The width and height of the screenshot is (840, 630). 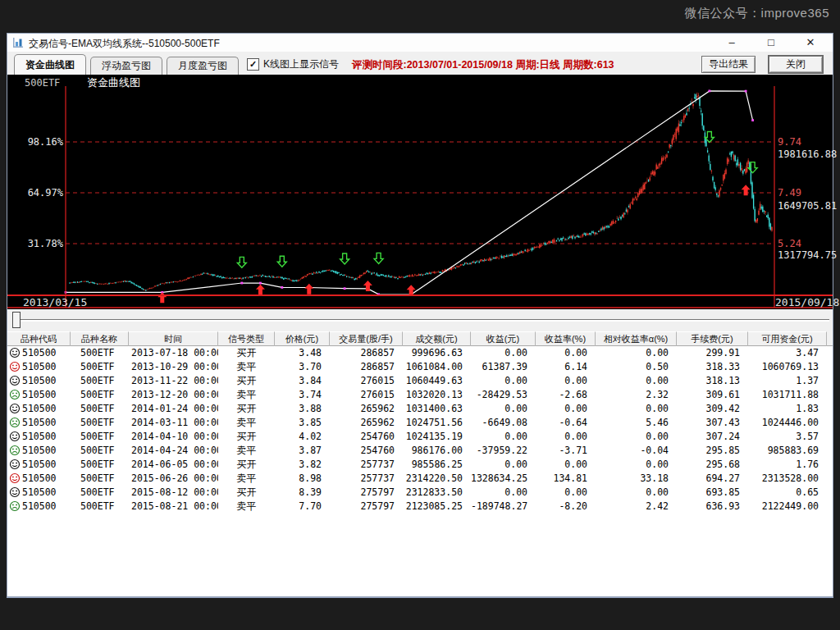 What do you see at coordinates (366, 492) in the screenshot?
I see `table-cell: 275797` at bounding box center [366, 492].